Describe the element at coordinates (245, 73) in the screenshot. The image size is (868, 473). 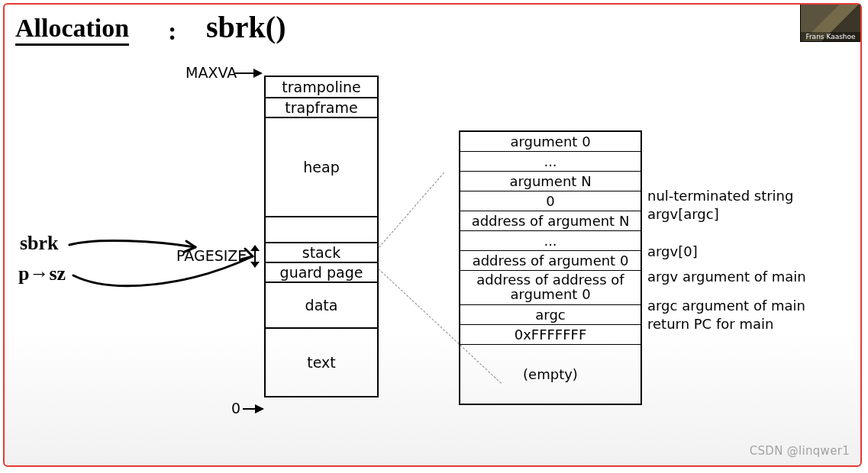
I see `arrow-maxva-line` at that location.